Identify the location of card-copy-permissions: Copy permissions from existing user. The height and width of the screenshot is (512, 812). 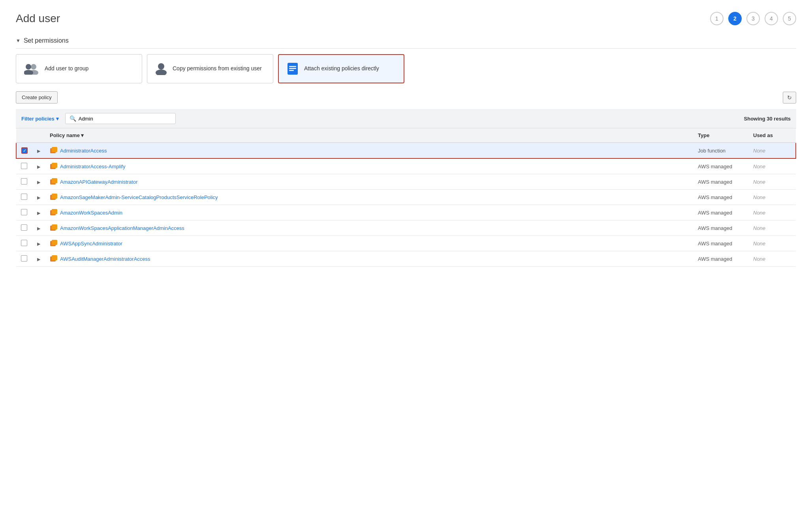
(210, 69).